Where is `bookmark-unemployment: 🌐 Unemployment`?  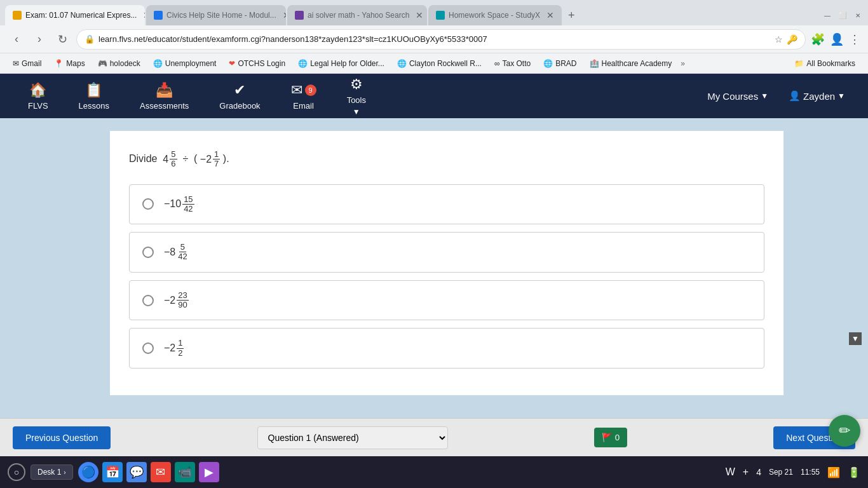
bookmark-unemployment: 🌐 Unemployment is located at coordinates (185, 64).